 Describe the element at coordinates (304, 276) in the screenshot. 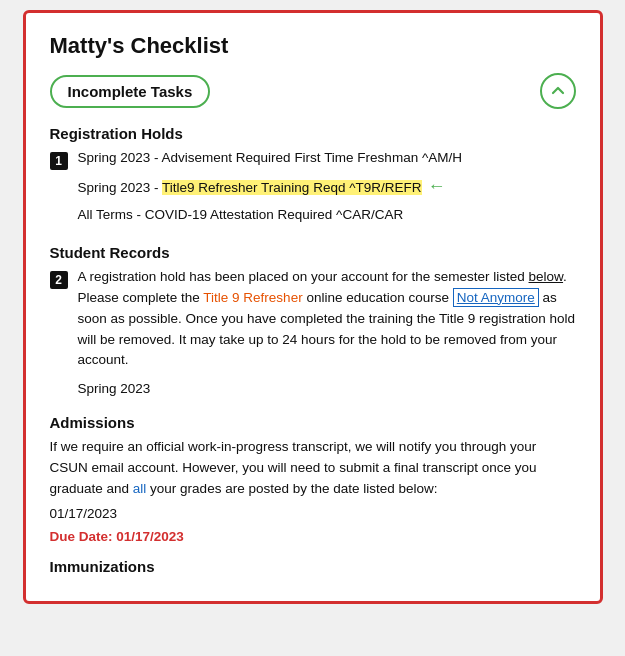

I see `sr-text-1: A registration hold has been placed on y…` at that location.